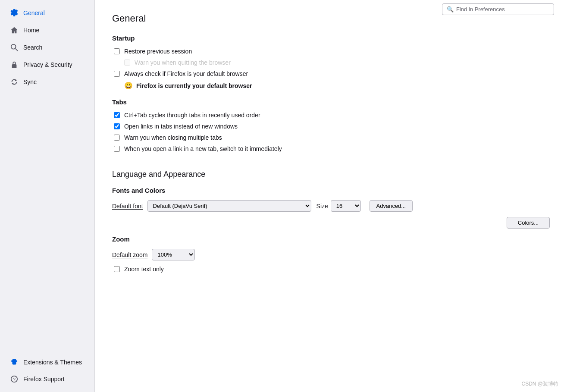  I want to click on ctrl-tab-row: Ctrl+Tab cycles through tabs in recently…, so click(331, 115).